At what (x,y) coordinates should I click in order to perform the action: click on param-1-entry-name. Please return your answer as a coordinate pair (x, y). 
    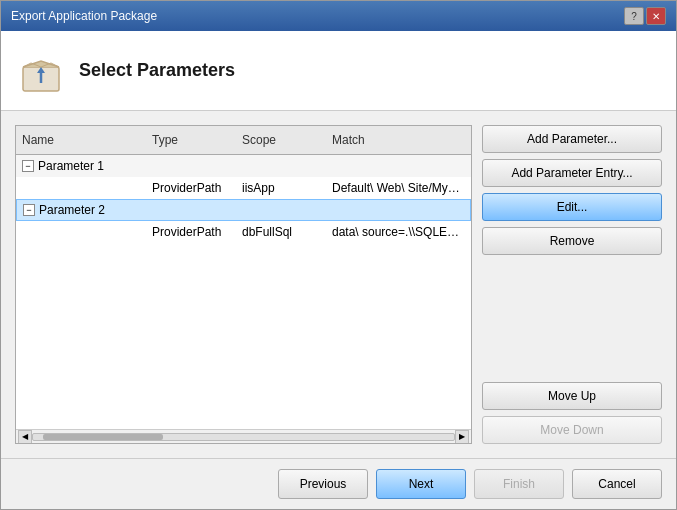
    Looking at the image, I should click on (81, 188).